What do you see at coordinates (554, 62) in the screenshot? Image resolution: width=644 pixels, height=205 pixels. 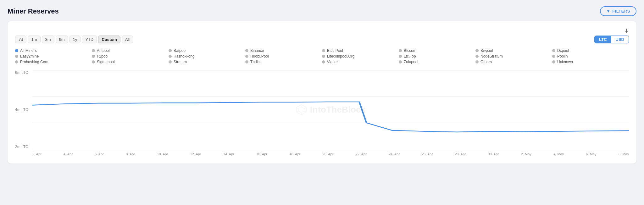 I see `legend-dot-unknown` at bounding box center [554, 62].